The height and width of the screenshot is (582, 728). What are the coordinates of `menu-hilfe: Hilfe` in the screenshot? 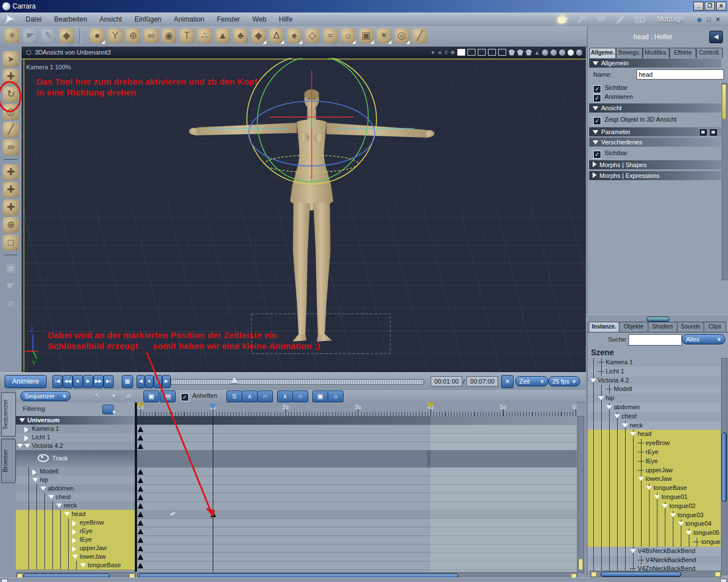 It's located at (286, 19).